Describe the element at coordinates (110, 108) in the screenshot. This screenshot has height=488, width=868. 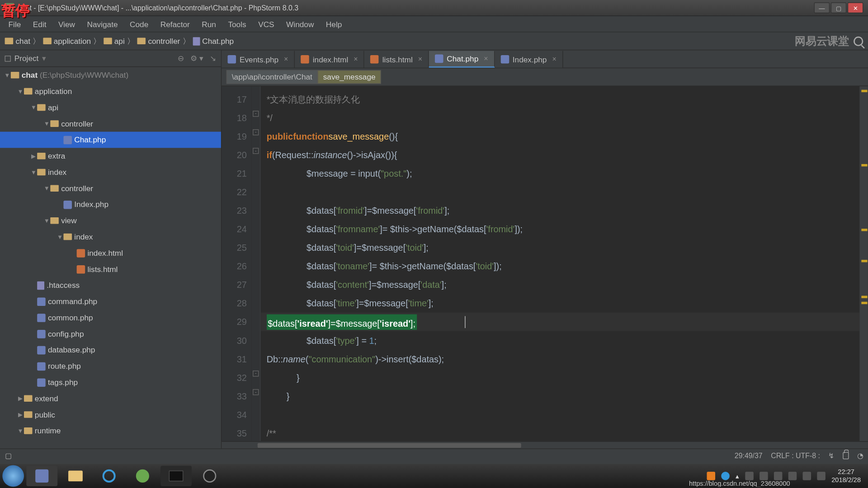
I see `tree-item: ▼api` at that location.